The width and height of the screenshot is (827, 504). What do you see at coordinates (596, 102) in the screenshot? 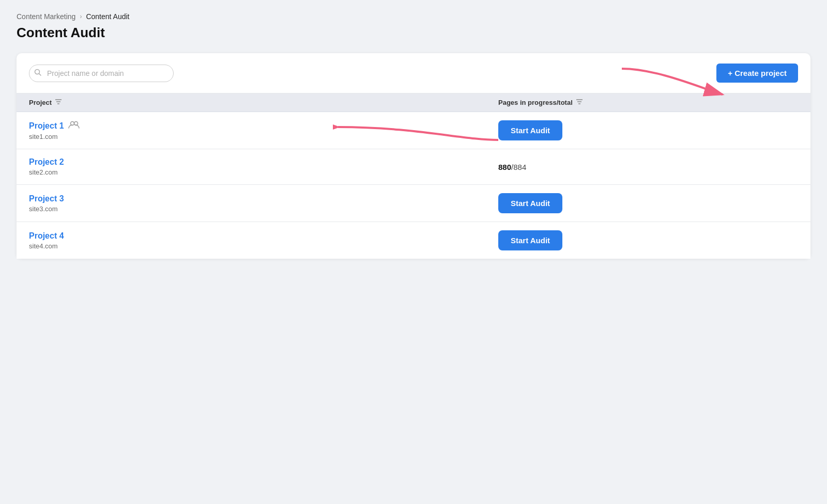
I see `header-pages: Pages in progress/total` at bounding box center [596, 102].